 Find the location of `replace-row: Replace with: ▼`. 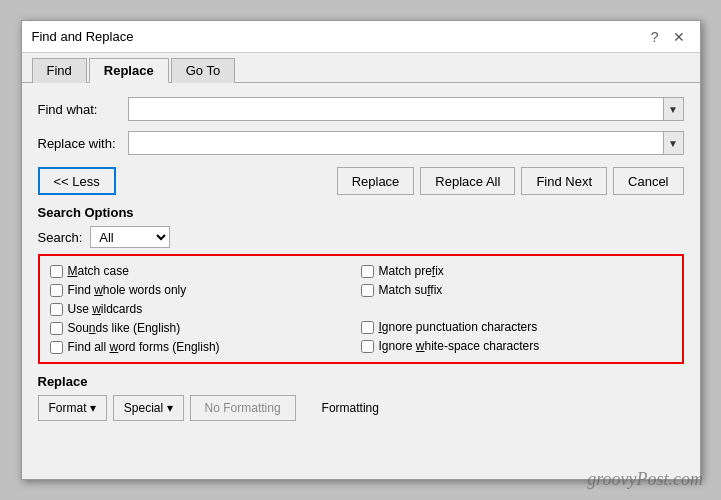

replace-row: Replace with: ▼ is located at coordinates (361, 143).